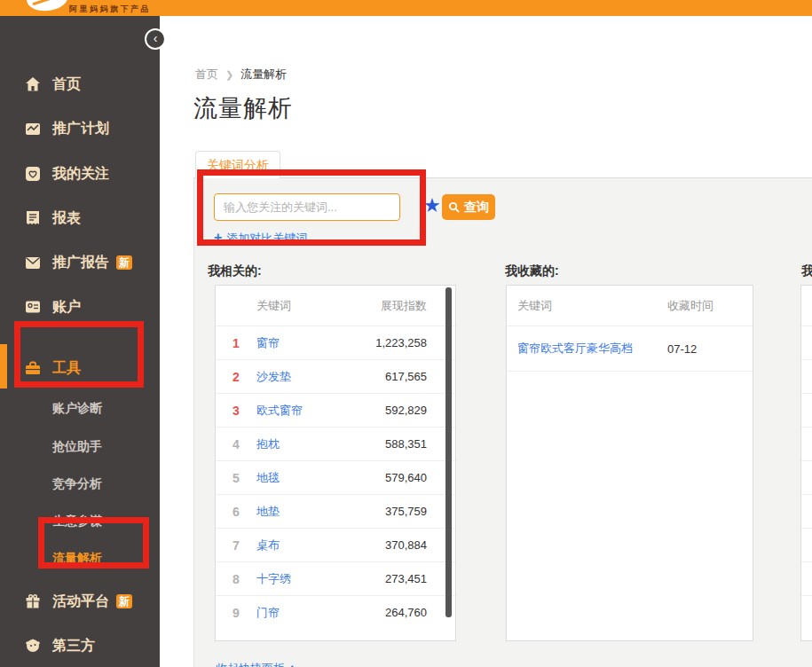 Image resolution: width=812 pixels, height=667 pixels. I want to click on sidebar-item-label: 工具, so click(67, 369).